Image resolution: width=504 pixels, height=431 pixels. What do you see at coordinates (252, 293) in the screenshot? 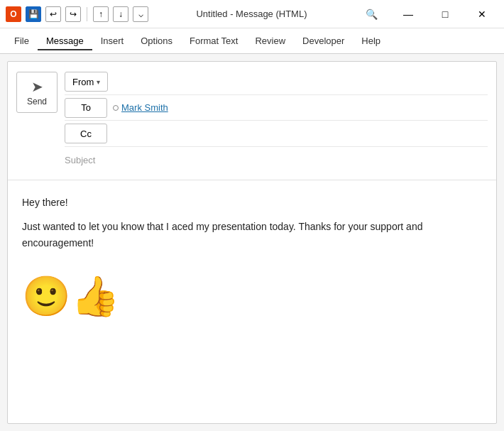
I see `emoji-area: 🙂👍` at bounding box center [252, 293].